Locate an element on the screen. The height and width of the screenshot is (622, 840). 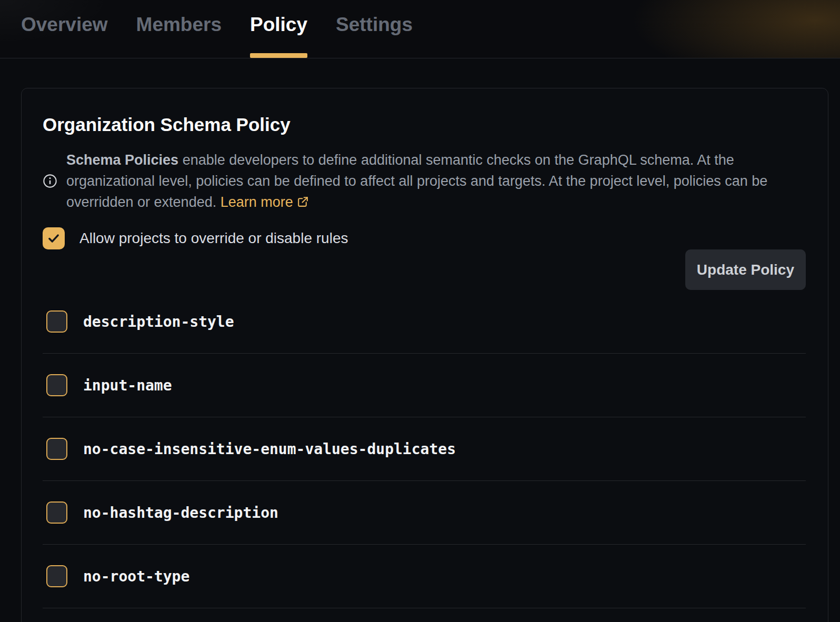
rule-row-no-root-type: no-root-type is located at coordinates (424, 577).